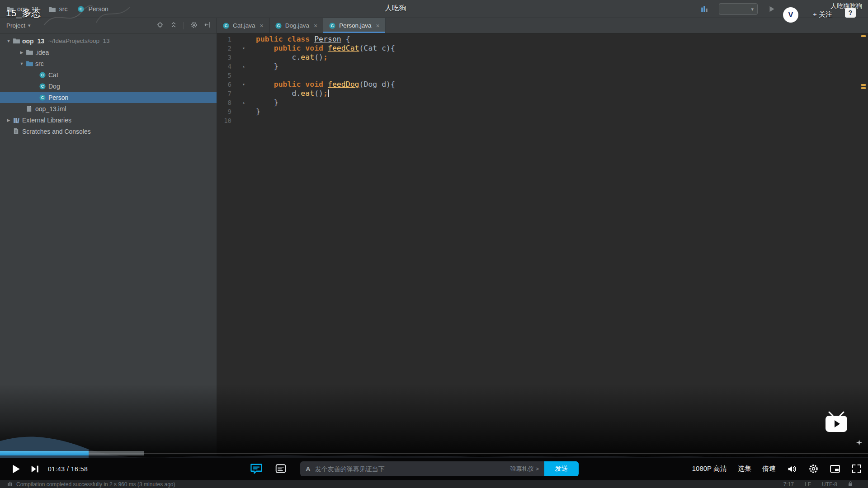  I want to click on volume-icon, so click(792, 469).